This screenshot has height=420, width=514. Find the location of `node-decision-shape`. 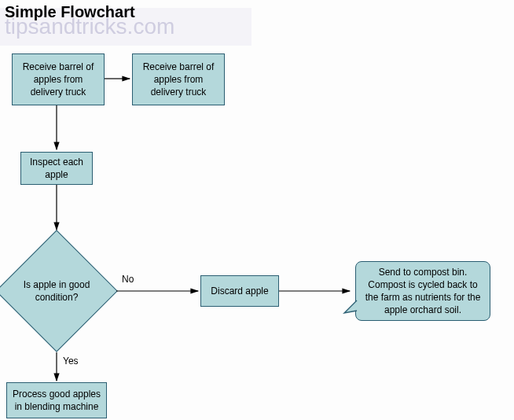

node-decision-shape is located at coordinates (59, 291).